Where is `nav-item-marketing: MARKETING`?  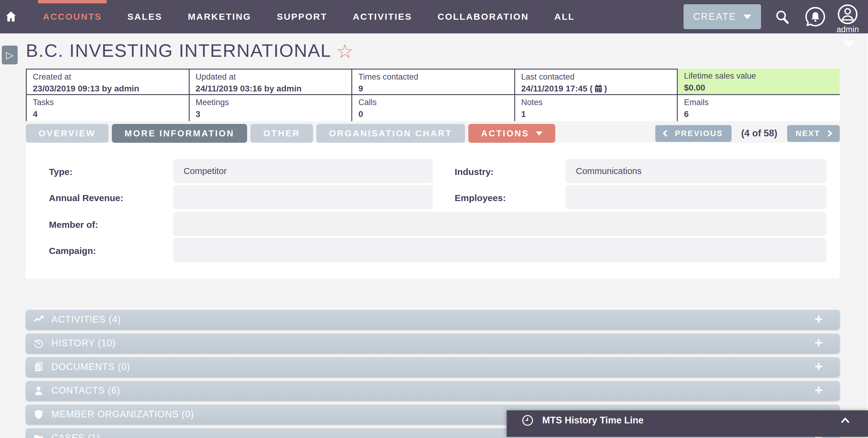 nav-item-marketing: MARKETING is located at coordinates (220, 17).